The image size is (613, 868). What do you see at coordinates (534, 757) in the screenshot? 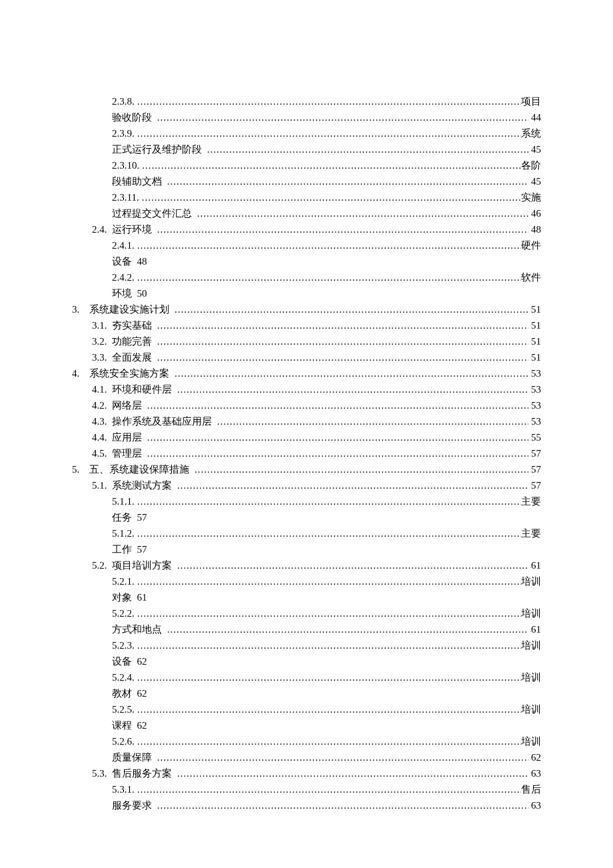
I see `toc-page-number: 62` at bounding box center [534, 757].